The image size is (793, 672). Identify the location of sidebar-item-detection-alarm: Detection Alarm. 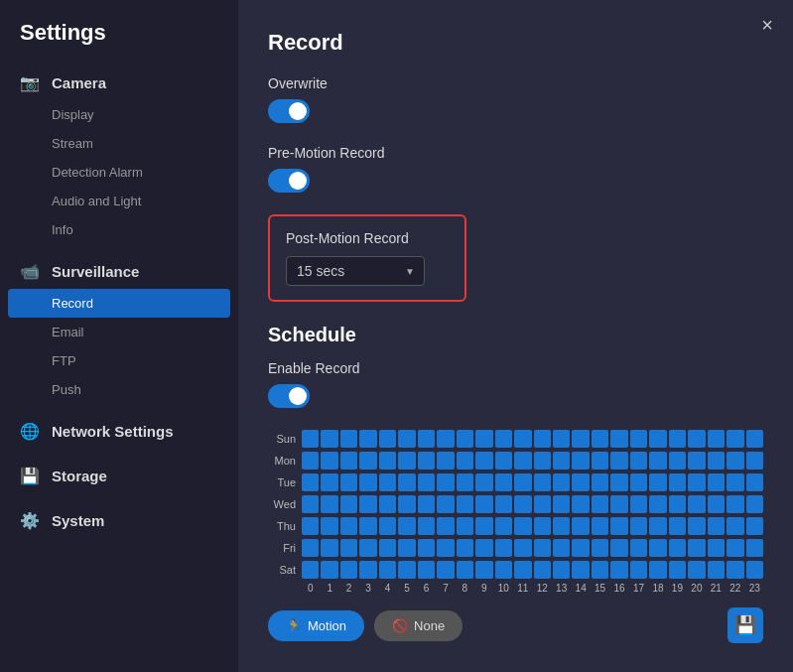
(119, 173).